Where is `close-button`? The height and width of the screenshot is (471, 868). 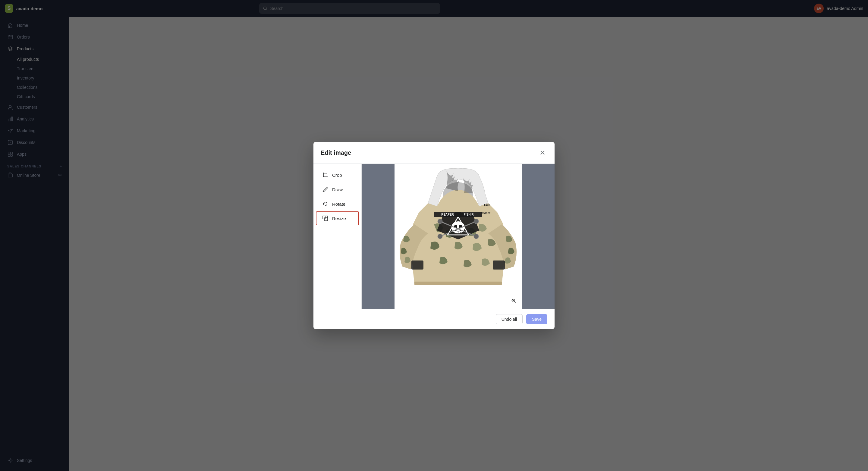
close-button is located at coordinates (542, 153).